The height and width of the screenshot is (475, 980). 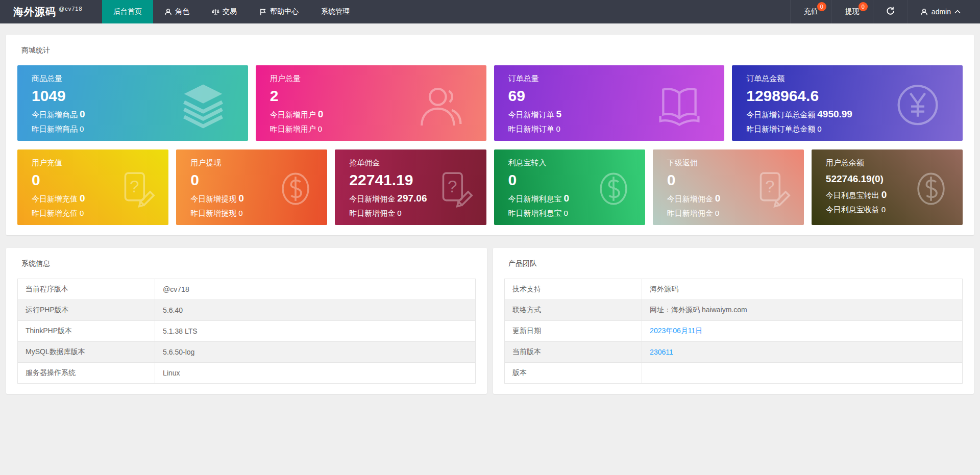 I want to click on card-line3-label: 今日利息宝收益, so click(x=852, y=209).